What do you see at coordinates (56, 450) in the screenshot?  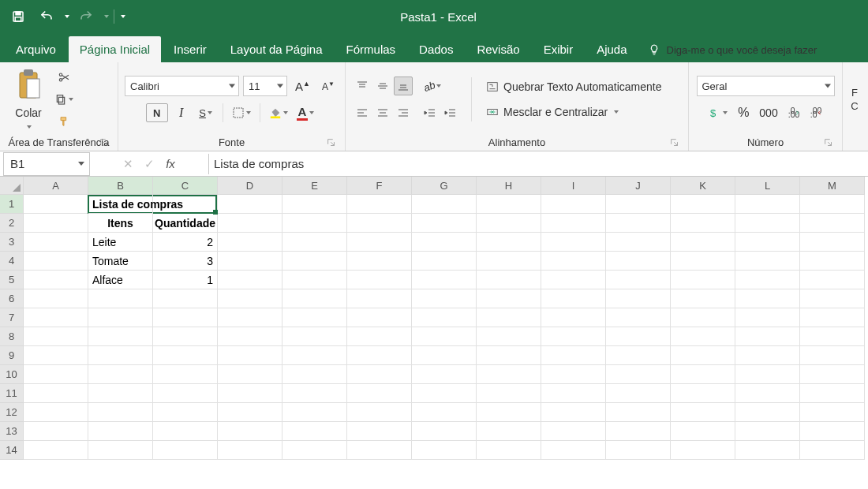 I see `cell-A14` at bounding box center [56, 450].